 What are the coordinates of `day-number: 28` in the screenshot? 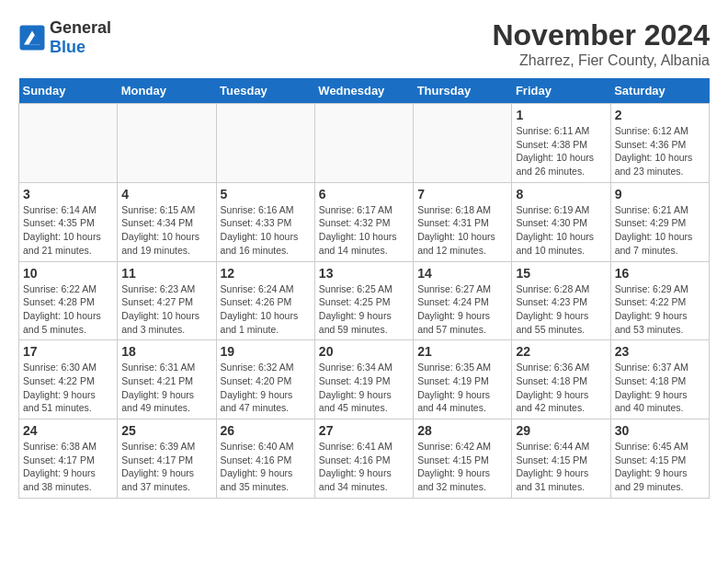 It's located at (462, 431).